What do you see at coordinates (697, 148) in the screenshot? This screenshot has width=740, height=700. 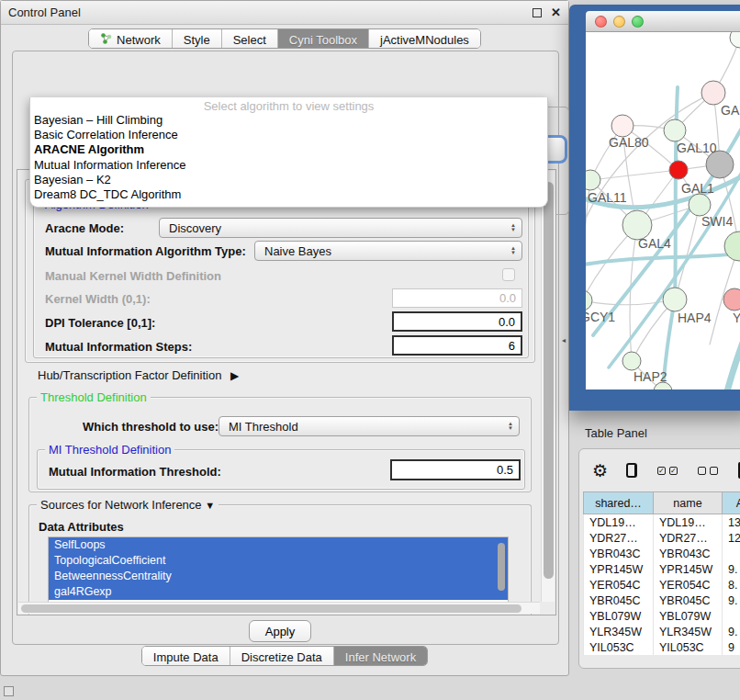 I see `node-label-gal10: GAL10` at bounding box center [697, 148].